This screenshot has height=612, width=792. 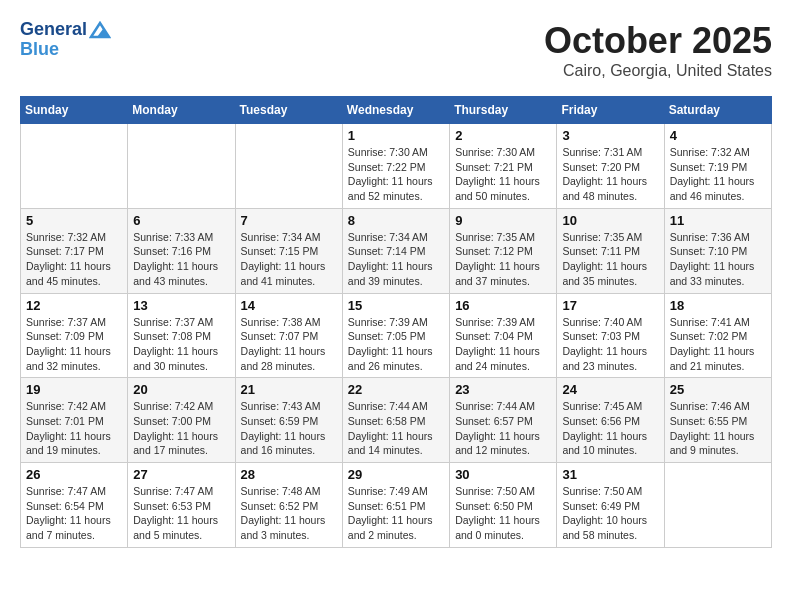 What do you see at coordinates (610, 250) in the screenshot?
I see `calendar-cell: 10Sunrise: 7:35 AMSunset: 7:11 PMDayligh…` at bounding box center [610, 250].